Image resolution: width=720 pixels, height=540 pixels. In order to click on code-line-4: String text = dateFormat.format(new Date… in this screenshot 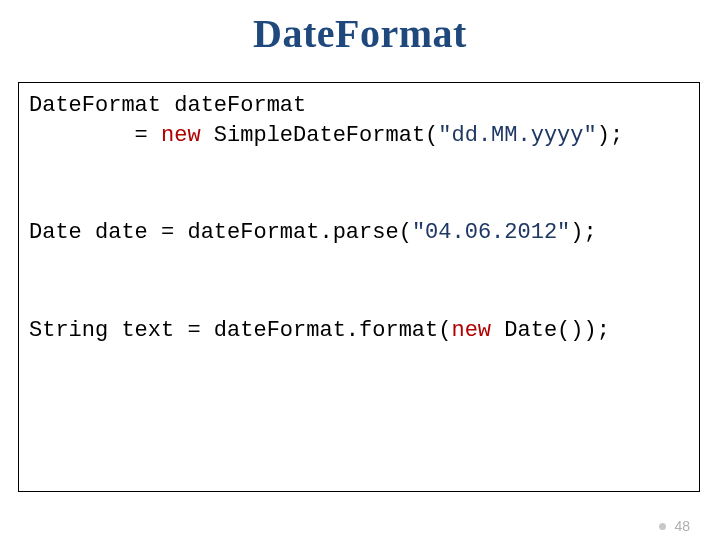, I will do `click(359, 331)`.